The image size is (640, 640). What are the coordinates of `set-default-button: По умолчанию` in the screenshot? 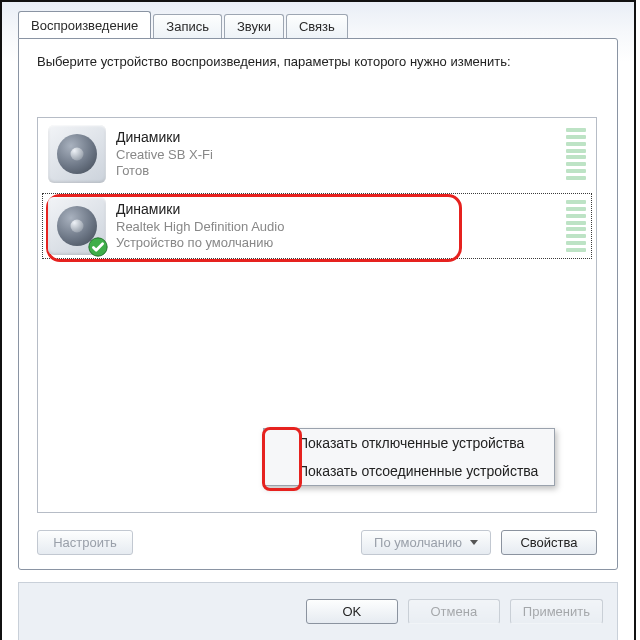 It's located at (426, 542).